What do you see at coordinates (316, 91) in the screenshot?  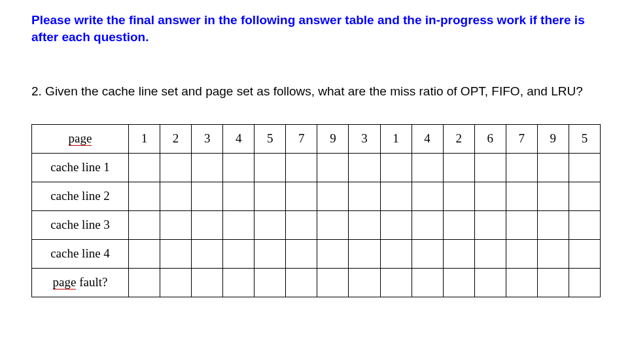 I see `question-text: 2. Given the cache line set and page set…` at bounding box center [316, 91].